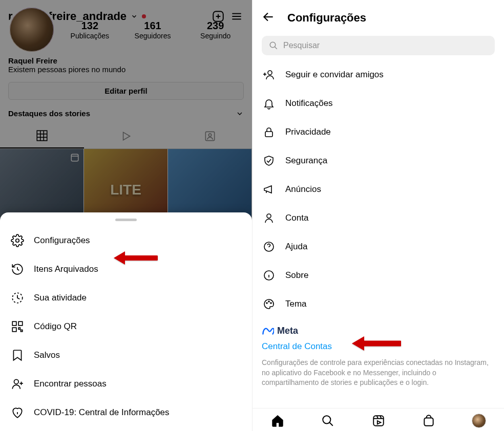 This screenshot has width=504, height=431. Describe the element at coordinates (378, 275) in the screenshot. I see `settings-item-sobre: Sobre` at that location.